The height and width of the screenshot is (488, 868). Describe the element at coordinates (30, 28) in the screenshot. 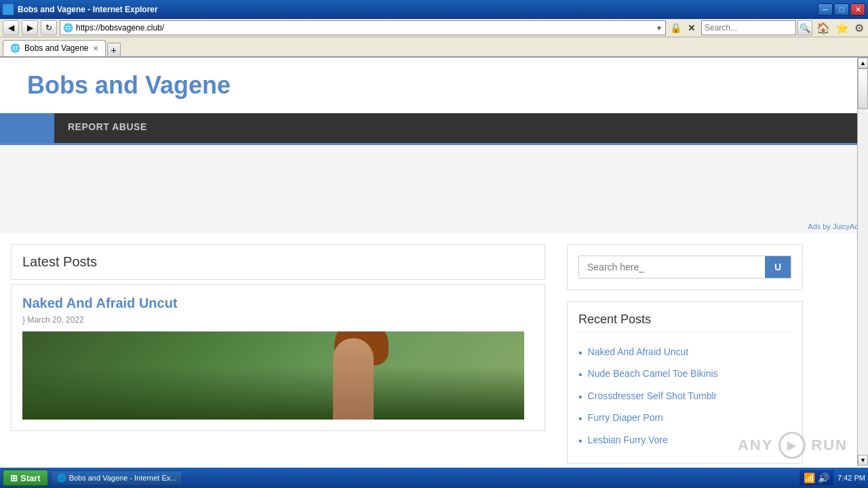

I see `forward-button: ▶` at that location.